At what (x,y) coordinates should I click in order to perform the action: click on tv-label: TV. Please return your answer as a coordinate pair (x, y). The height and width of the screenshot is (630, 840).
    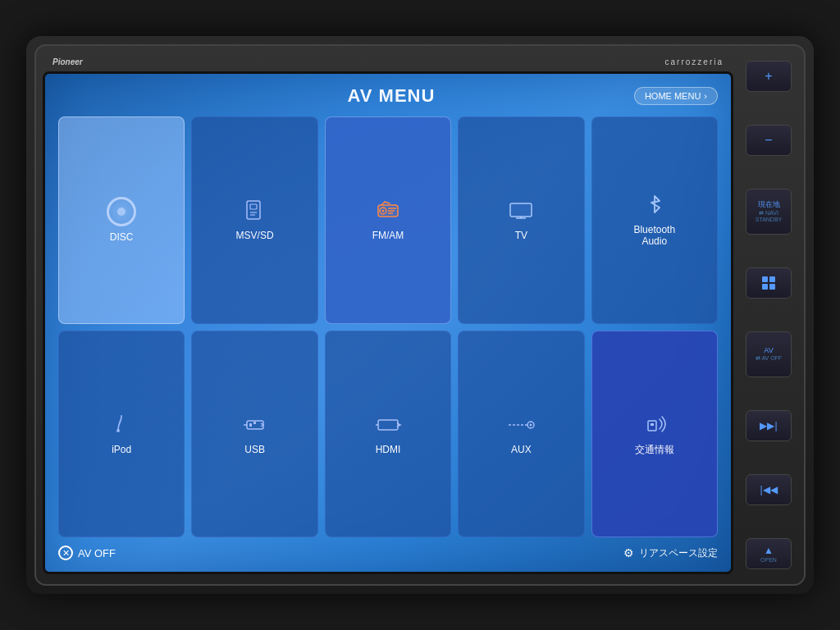
    Looking at the image, I should click on (522, 235).